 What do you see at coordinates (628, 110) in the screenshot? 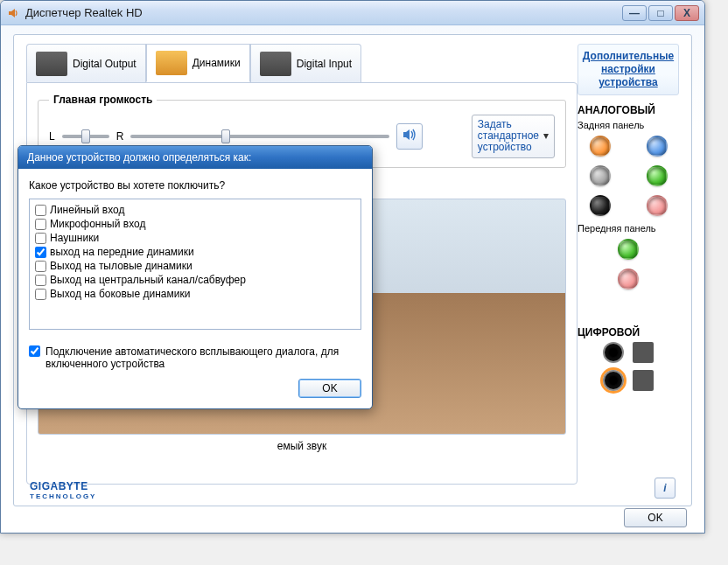
I see `analog-heading: АНАЛОГОВЫЙ` at bounding box center [628, 110].